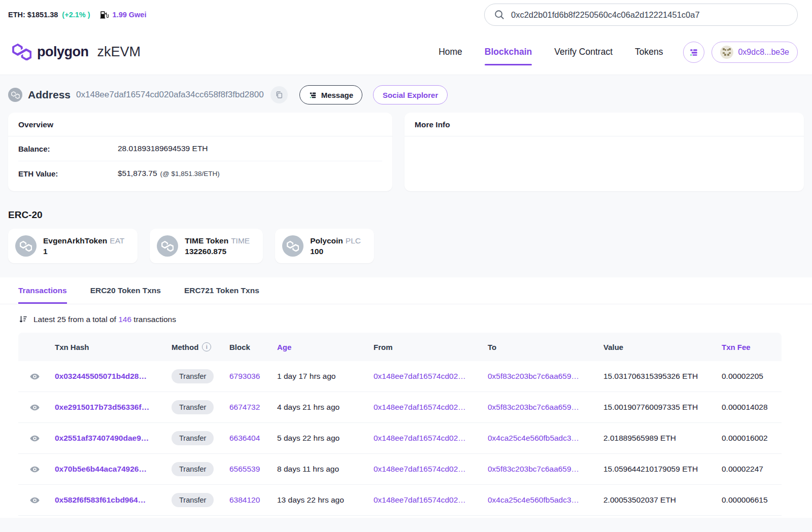 This screenshot has width=812, height=532. What do you see at coordinates (109, 407) in the screenshot?
I see `txn-hash-link: 0xe2915017b73d56336f…` at bounding box center [109, 407].